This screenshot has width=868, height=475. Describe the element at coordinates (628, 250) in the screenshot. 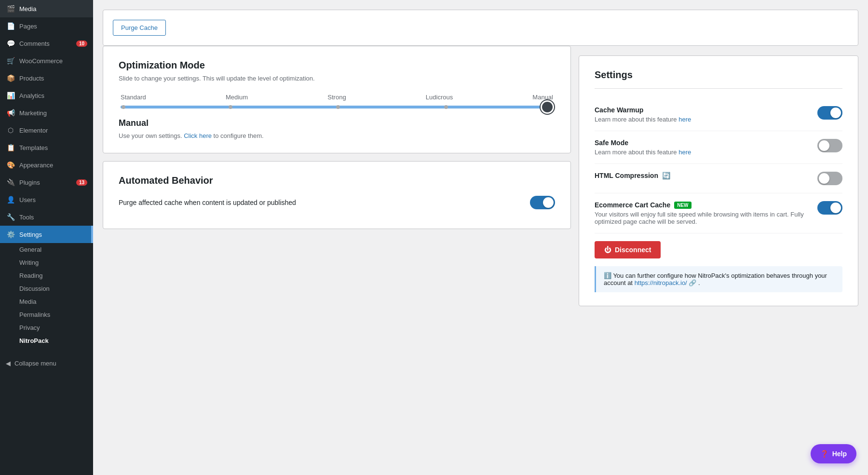

I see `disconnect-button: ⏻ Disconnect` at that location.